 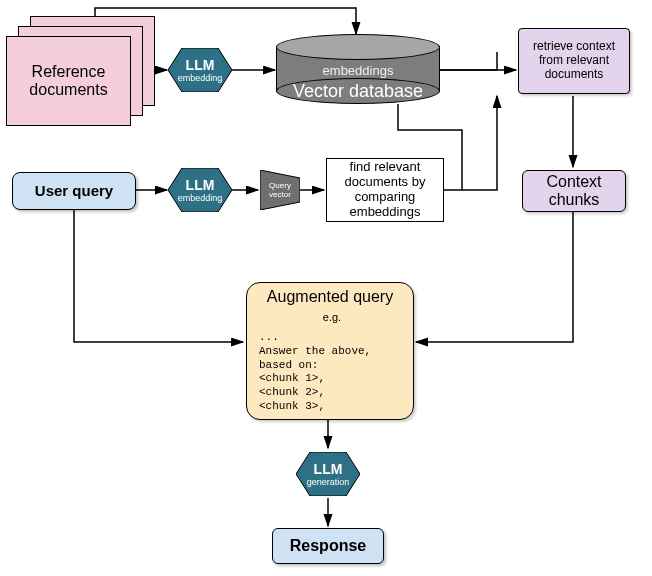 I want to click on augmented-query-box: Augmented query e.g. ... Answer the abov…, so click(x=330, y=351).